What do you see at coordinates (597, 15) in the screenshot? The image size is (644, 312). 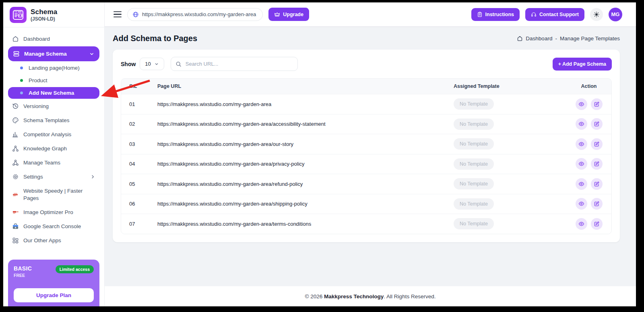 I see `theme-toggle` at bounding box center [597, 15].